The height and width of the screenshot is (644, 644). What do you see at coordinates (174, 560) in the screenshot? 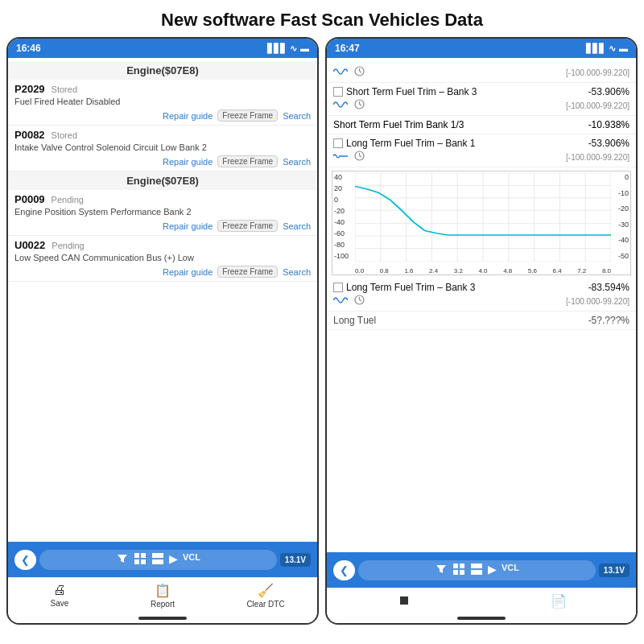
I see `left-play-icon: ▶` at bounding box center [174, 560].